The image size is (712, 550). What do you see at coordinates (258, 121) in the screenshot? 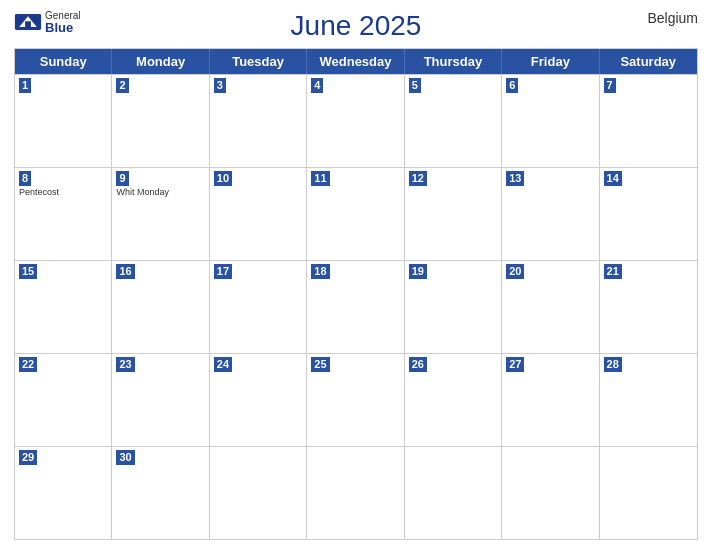
I see `day-cell-3: 3` at bounding box center [258, 121].